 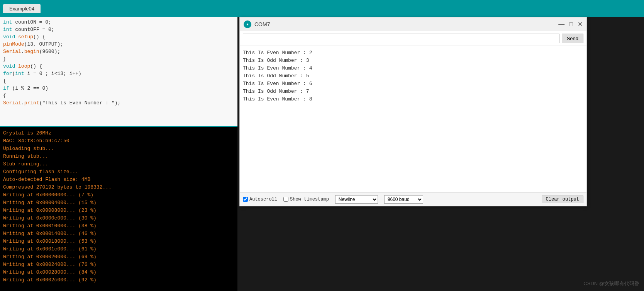 What do you see at coordinates (257, 24) in the screenshot?
I see `serial-title-left: ● COM7` at bounding box center [257, 24].